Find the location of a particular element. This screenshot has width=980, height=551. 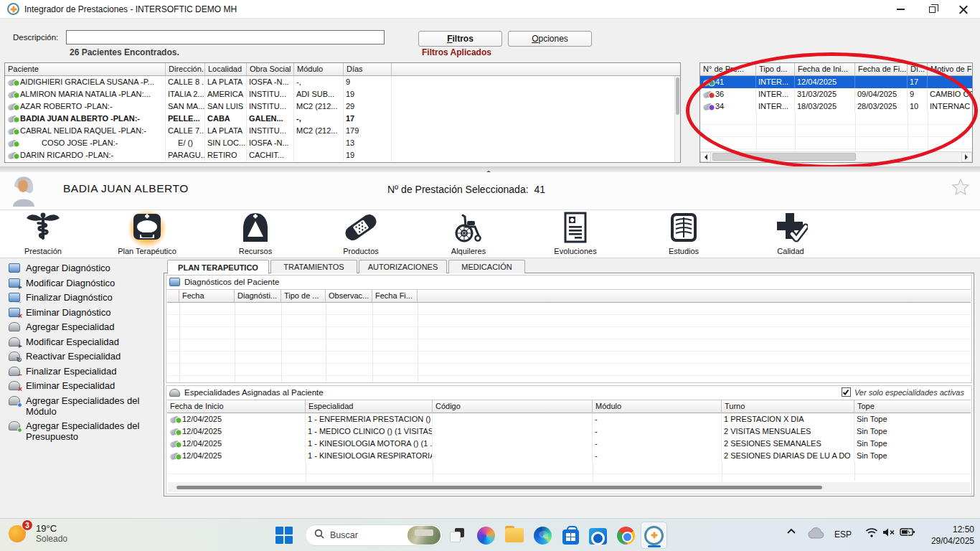

col-codigo: Código is located at coordinates (512, 407).